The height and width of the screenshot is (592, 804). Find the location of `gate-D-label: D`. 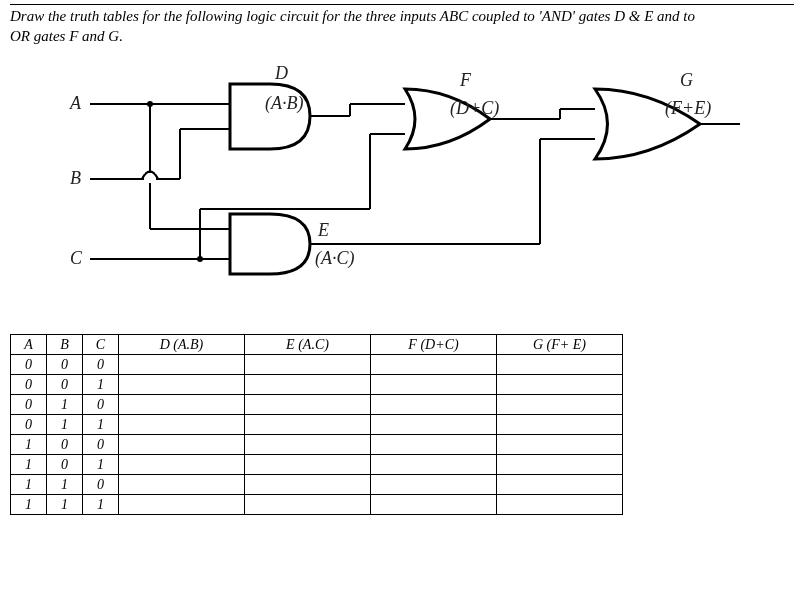

gate-D-label: D is located at coordinates (281, 73).